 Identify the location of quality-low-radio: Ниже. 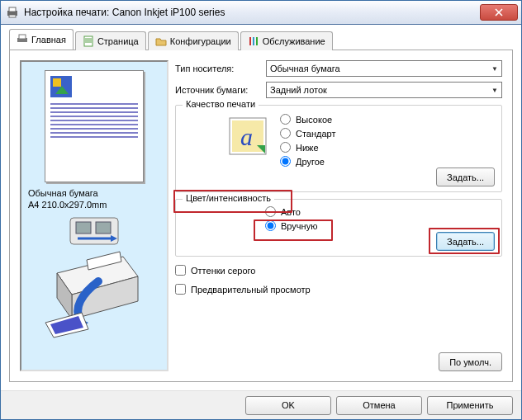
(308, 147).